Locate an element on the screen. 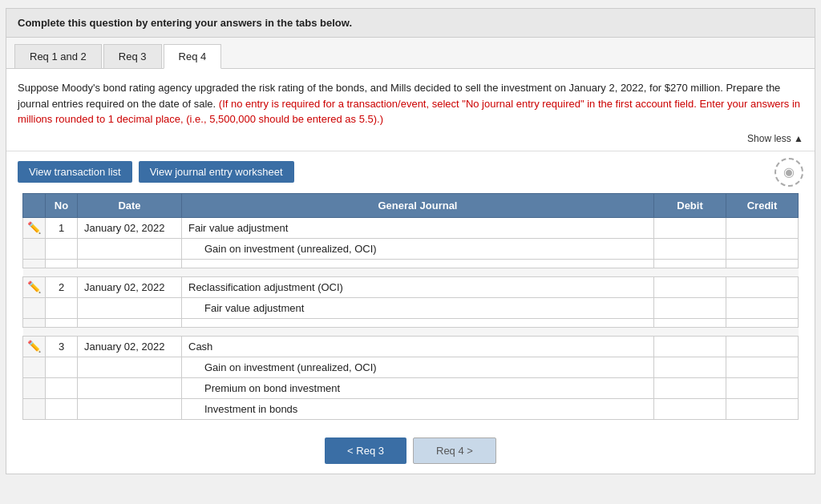 Image resolution: width=821 pixels, height=504 pixels. tab-req3: Req 3 is located at coordinates (133, 56).